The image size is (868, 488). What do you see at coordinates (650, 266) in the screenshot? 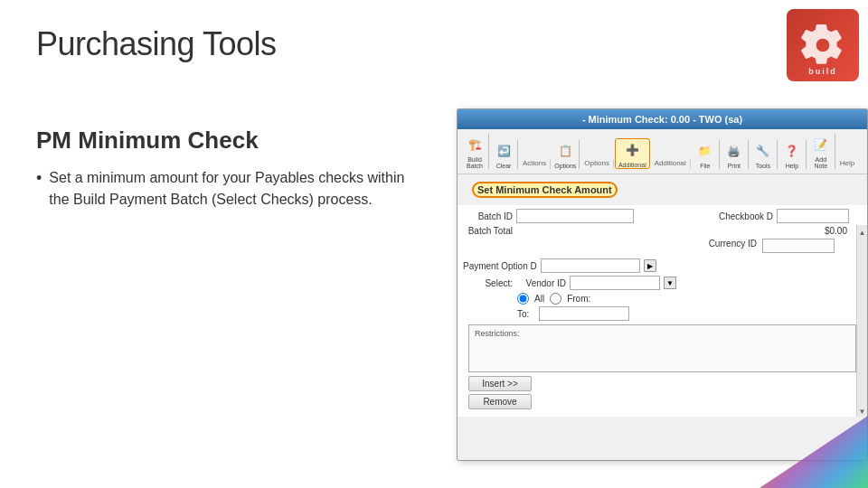
I see `payment-option-lookup: ▶` at bounding box center [650, 266].